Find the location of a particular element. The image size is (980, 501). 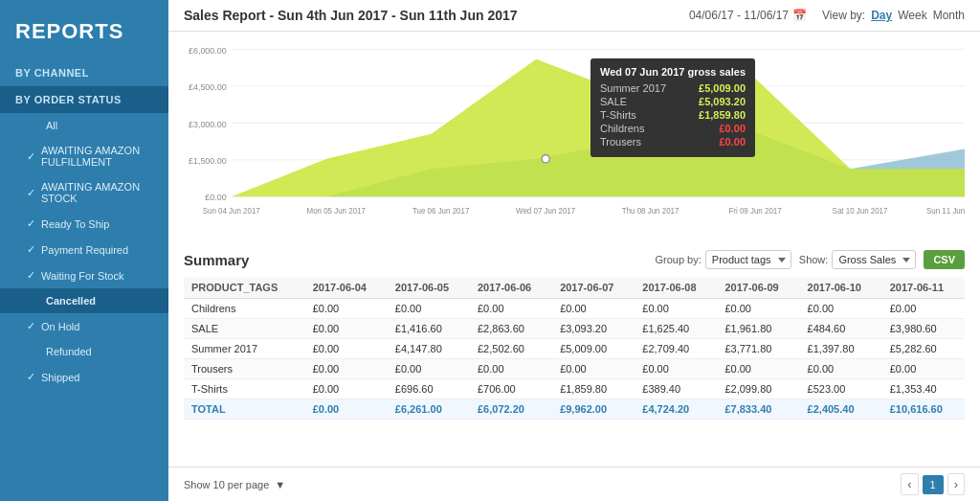

value-cell-4-4: £389.40 is located at coordinates (676, 389).